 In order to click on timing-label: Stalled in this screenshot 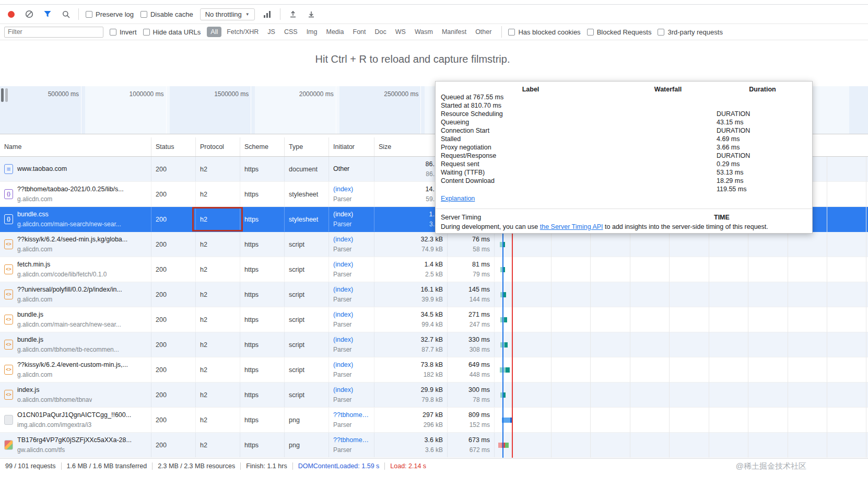, I will do `click(451, 139)`.